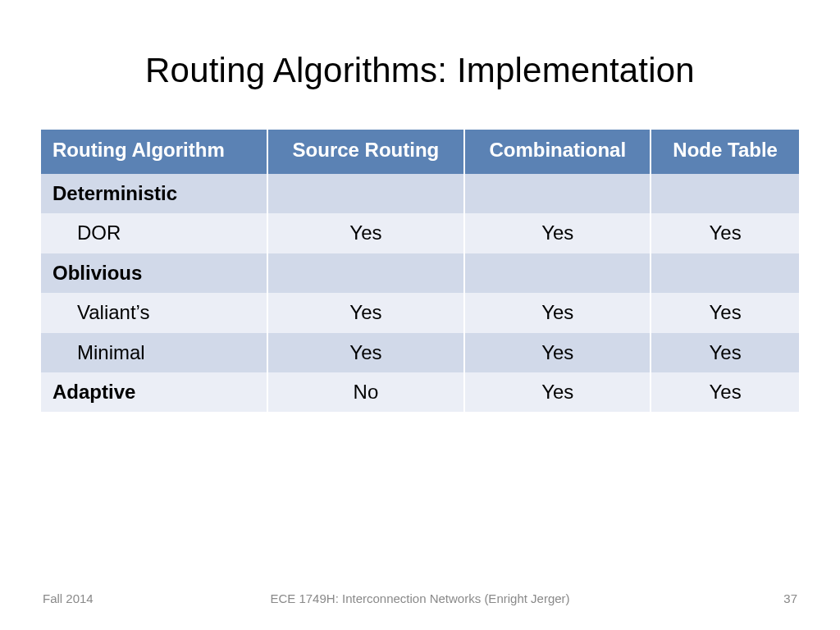 Image resolution: width=840 pixels, height=630 pixels. What do you see at coordinates (68, 599) in the screenshot?
I see `footer-left: Fall 2014` at bounding box center [68, 599].